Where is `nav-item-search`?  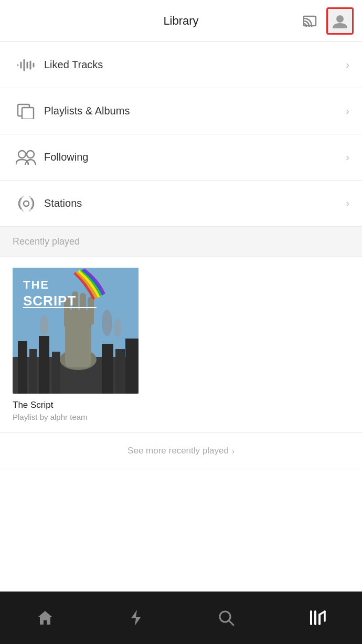
nav-item-search is located at coordinates (227, 618).